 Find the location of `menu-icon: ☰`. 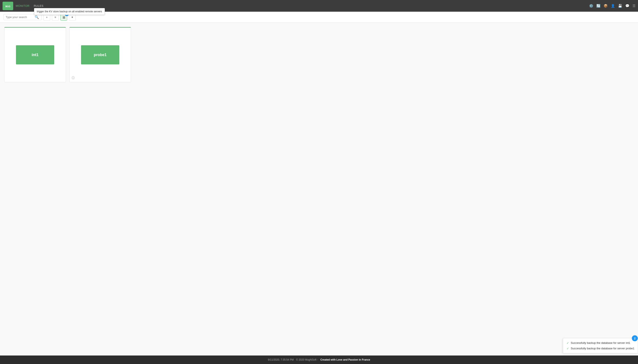

menu-icon: ☰ is located at coordinates (634, 6).